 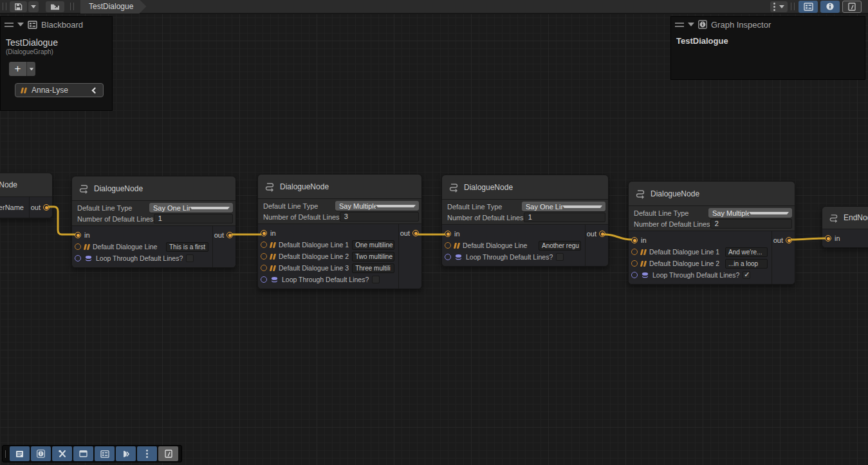 What do you see at coordinates (33, 6) in the screenshot?
I see `save-options-button` at bounding box center [33, 6].